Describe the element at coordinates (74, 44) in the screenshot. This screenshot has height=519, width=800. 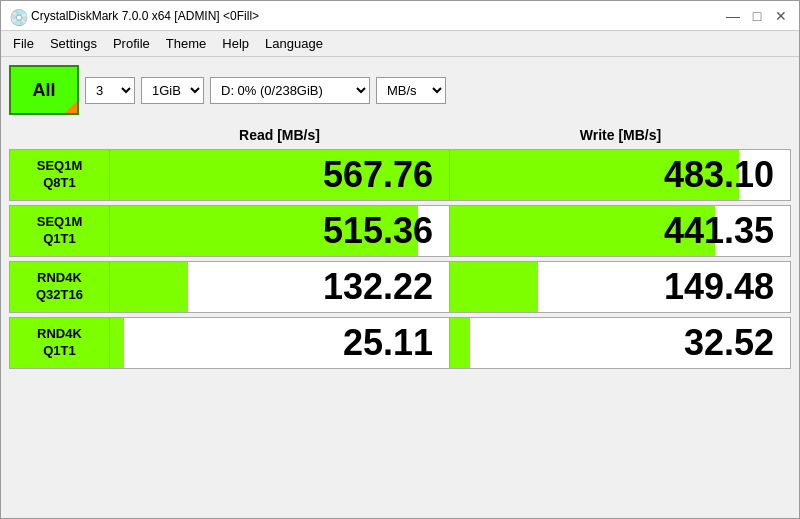
I see `menu-item-settings: Settings` at that location.